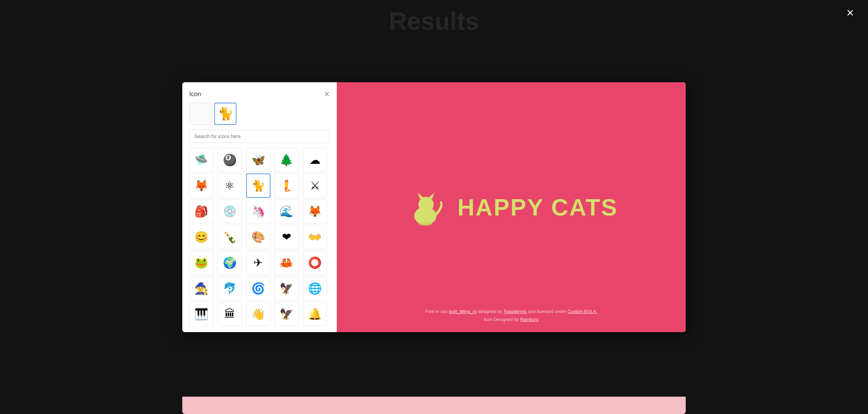 The width and height of the screenshot is (868, 414). What do you see at coordinates (195, 94) in the screenshot?
I see `icon-panel-title: Icon` at bounding box center [195, 94].